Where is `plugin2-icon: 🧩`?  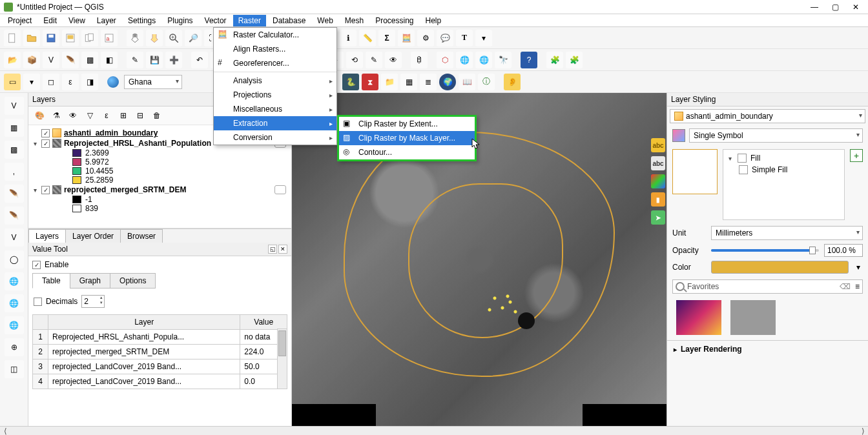 plugin2-icon: 🧩 is located at coordinates (574, 60).